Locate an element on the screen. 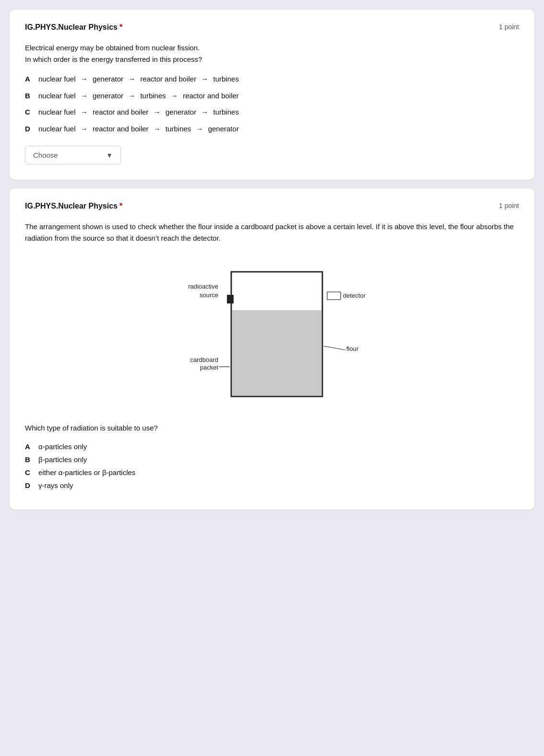  dropdown-label: Choose is located at coordinates (67, 155).